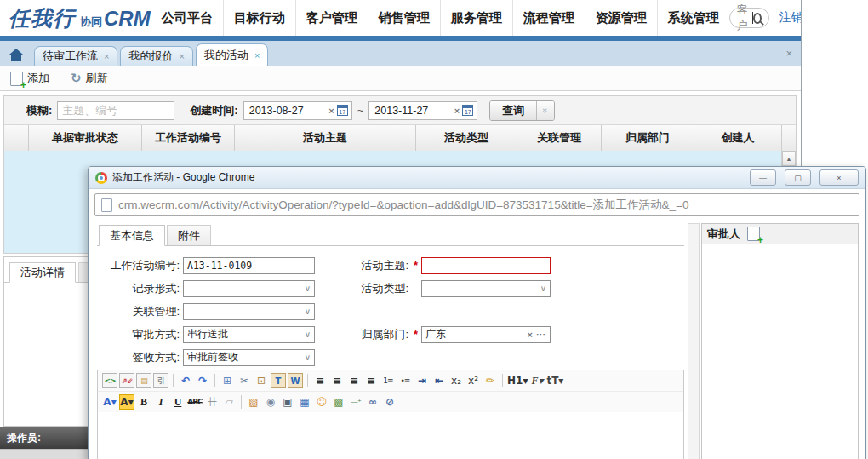 The height and width of the screenshot is (459, 868). Describe the element at coordinates (762, 177) in the screenshot. I see `minimize-button: —` at that location.